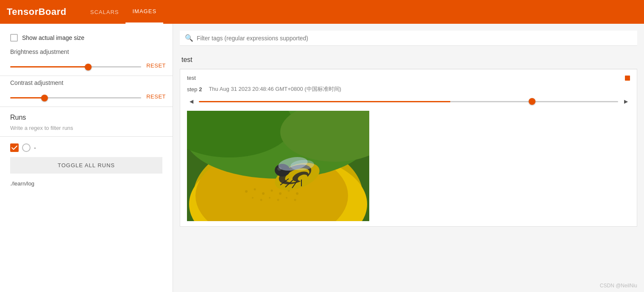  I want to click on contrast-slider-row: RESET, so click(88, 96).